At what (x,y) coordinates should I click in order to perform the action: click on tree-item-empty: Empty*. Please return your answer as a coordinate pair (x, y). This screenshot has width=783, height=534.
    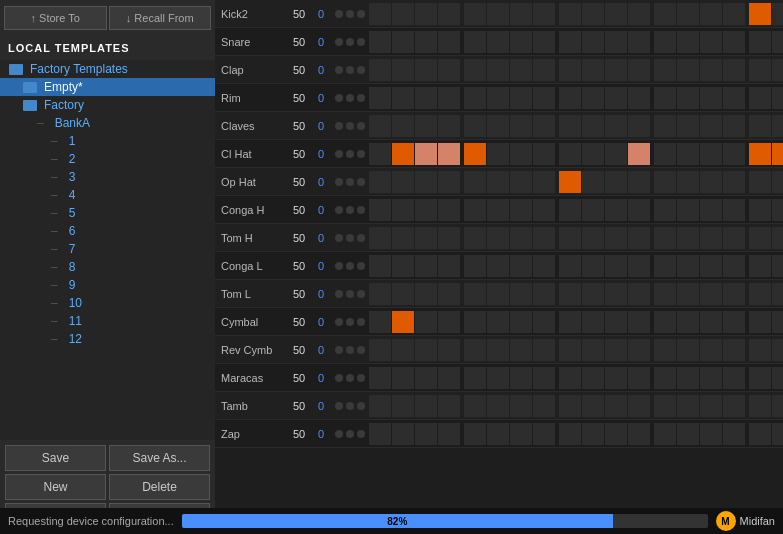
    Looking at the image, I should click on (108, 87).